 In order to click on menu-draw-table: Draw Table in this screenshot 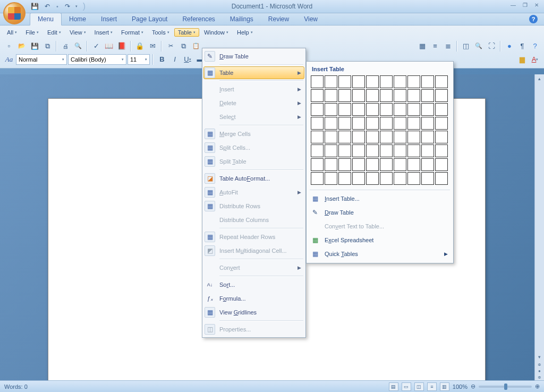, I will do `click(254, 56)`.